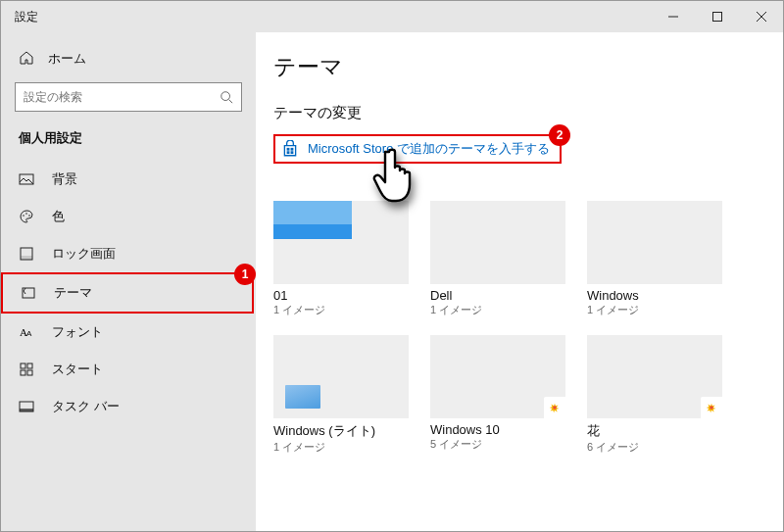 Image resolution: width=784 pixels, height=532 pixels. Describe the element at coordinates (128, 145) in the screenshot. I see `category-label: 個人用設定` at that location.